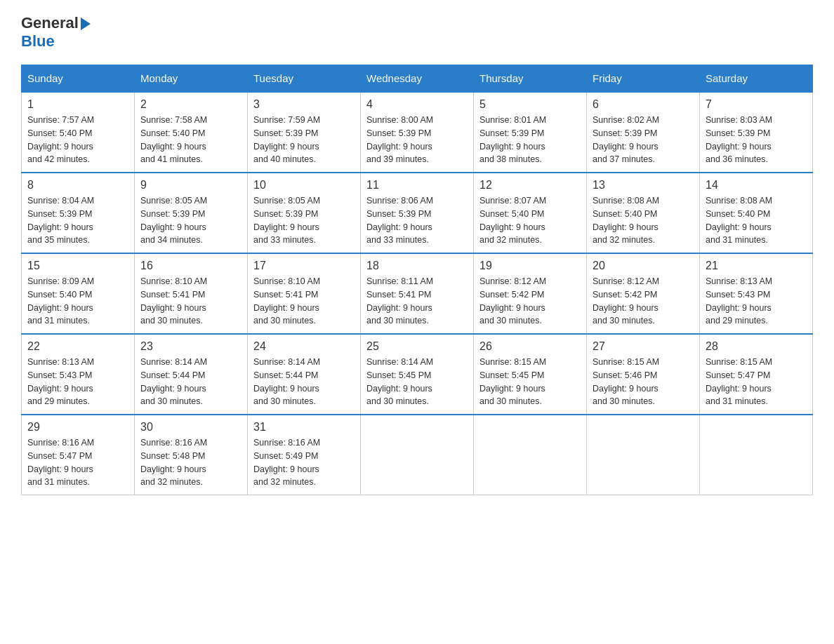 The image size is (834, 644). I want to click on logo: General Blue, so click(56, 32).